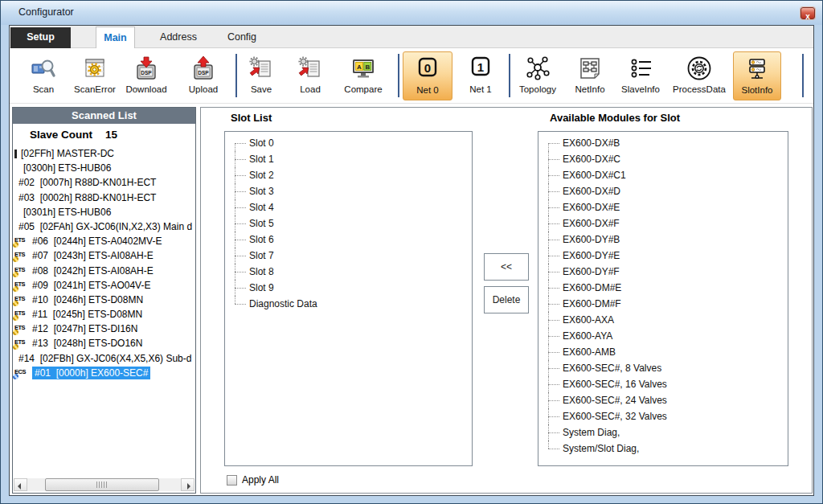  Describe the element at coordinates (641, 89) in the screenshot. I see `slaveinfo-label: SlaveInfo` at that location.